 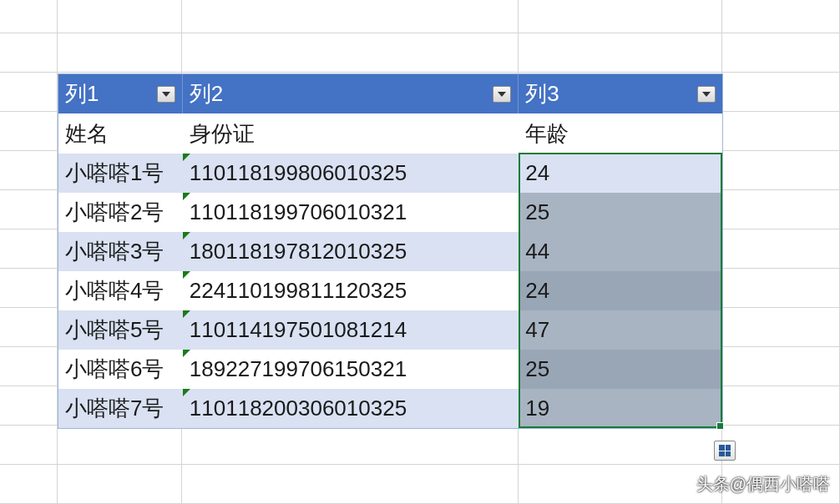 What do you see at coordinates (391, 409) in the screenshot?
I see `table-row: 小嗒嗒7号 110118200306010325 19` at bounding box center [391, 409].